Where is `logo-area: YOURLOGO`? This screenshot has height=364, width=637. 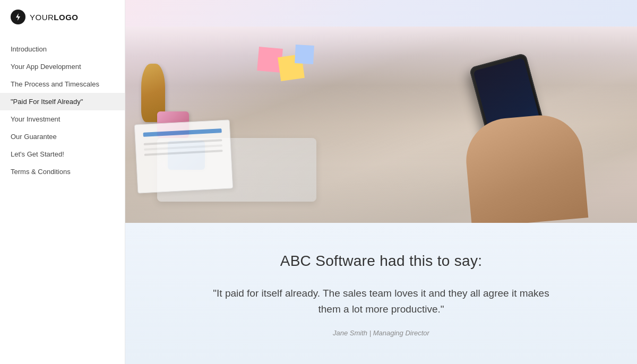 logo-area: YOURLOGO is located at coordinates (63, 18).